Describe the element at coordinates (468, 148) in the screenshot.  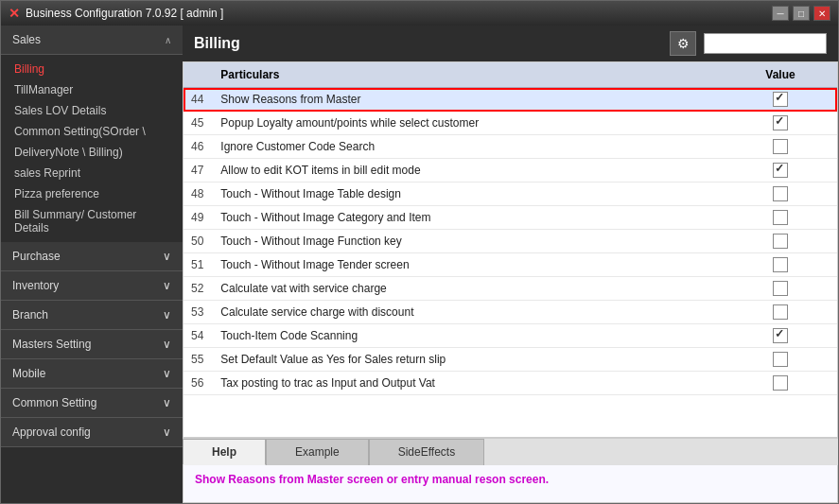
I see `row-label: Ignore Customer Code Search` at that location.